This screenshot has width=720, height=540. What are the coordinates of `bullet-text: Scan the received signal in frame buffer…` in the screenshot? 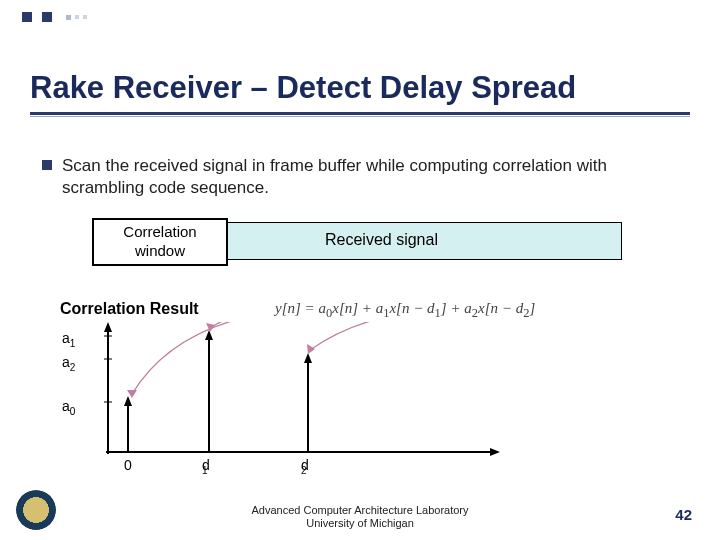 It's located at (372, 177).